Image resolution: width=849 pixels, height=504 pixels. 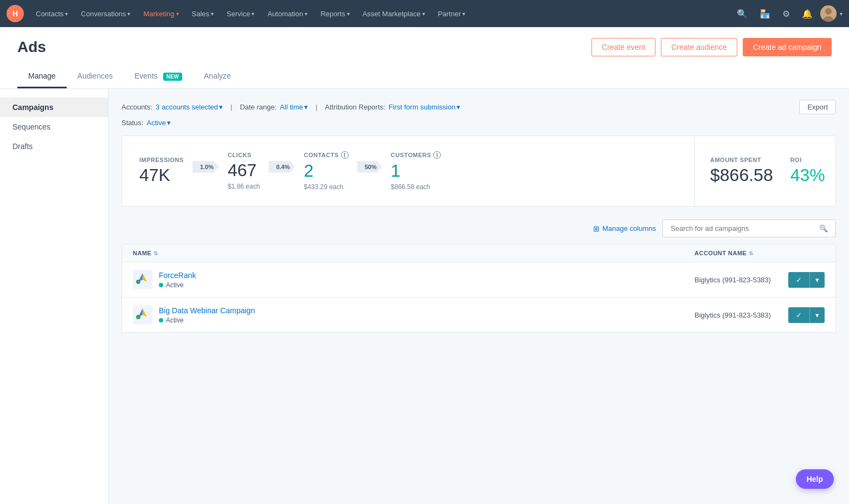 What do you see at coordinates (155, 176) in the screenshot?
I see `impressions-value: 47K` at bounding box center [155, 176].